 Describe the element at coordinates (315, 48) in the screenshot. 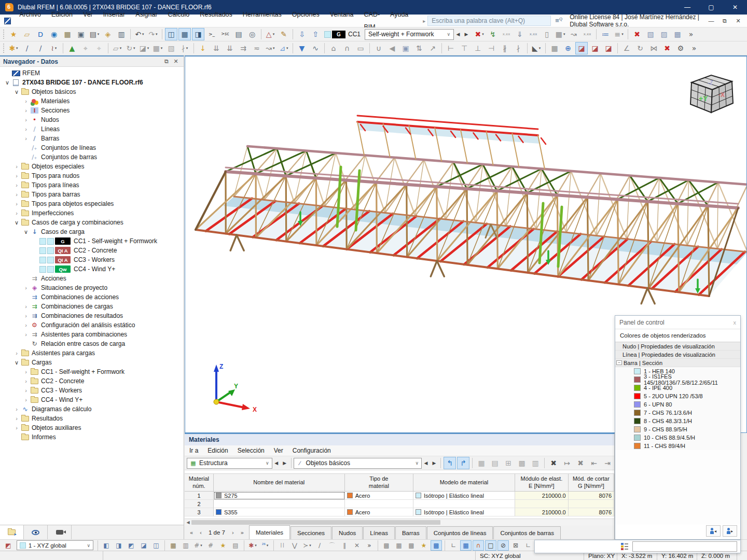

I see `calc-diagram-icon: ∿` at that location.